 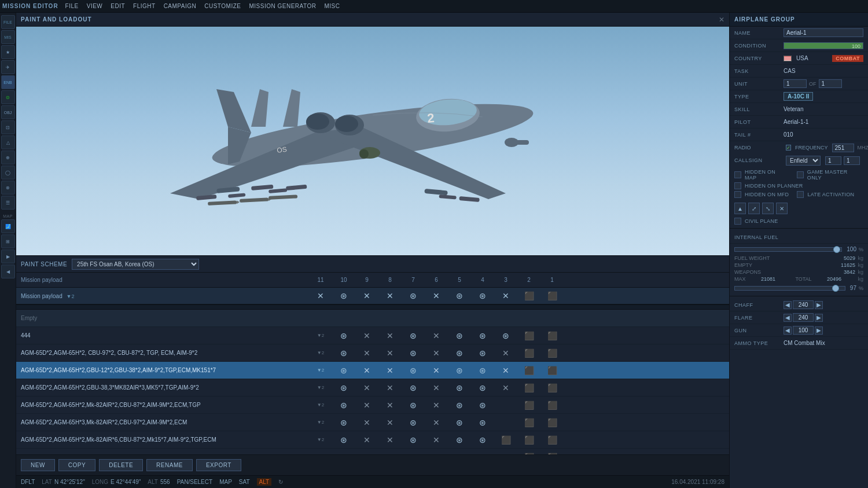 What do you see at coordinates (803, 317) in the screenshot?
I see `flare-input` at bounding box center [803, 317].